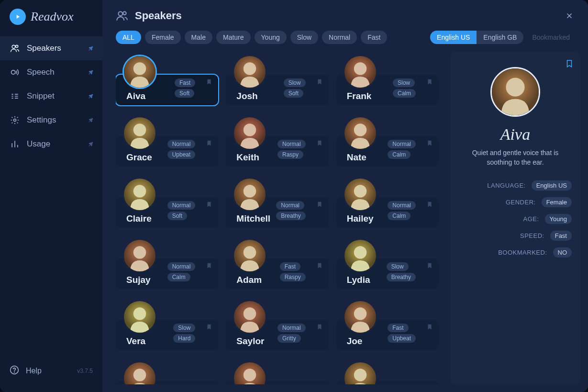 The width and height of the screenshot is (588, 392). What do you see at coordinates (388, 213) in the screenshot?
I see `speaker-card: Hailey Normal Calm` at bounding box center [388, 213].